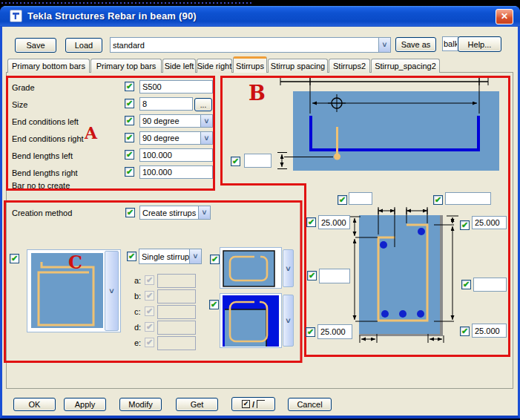  I want to click on stirrup-style1-dropdown-strip: ˅, so click(288, 269).